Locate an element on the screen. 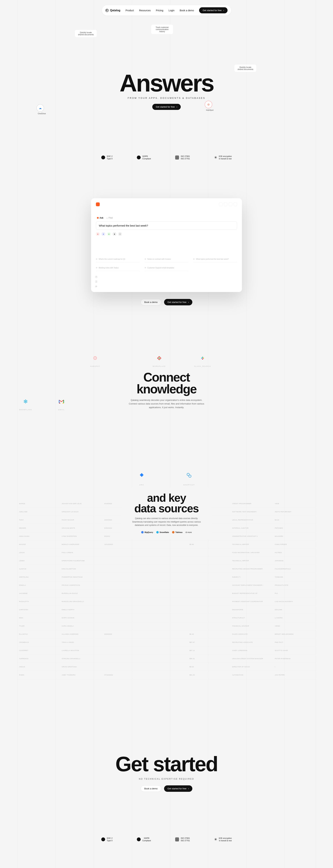 This screenshot has width=333, height=868. nav-pricing: Pricing is located at coordinates (160, 10).